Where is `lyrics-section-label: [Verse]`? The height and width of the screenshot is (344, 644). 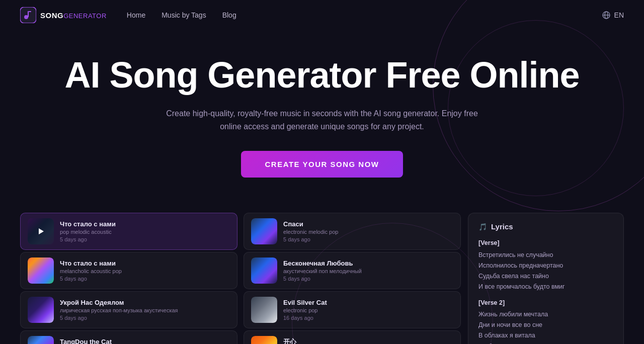
lyrics-section-label: [Verse] is located at coordinates (546, 243).